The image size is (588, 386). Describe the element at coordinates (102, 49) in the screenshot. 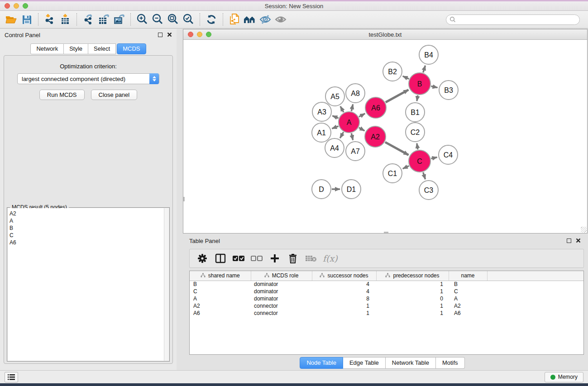

I see `tab-select: Select` at that location.